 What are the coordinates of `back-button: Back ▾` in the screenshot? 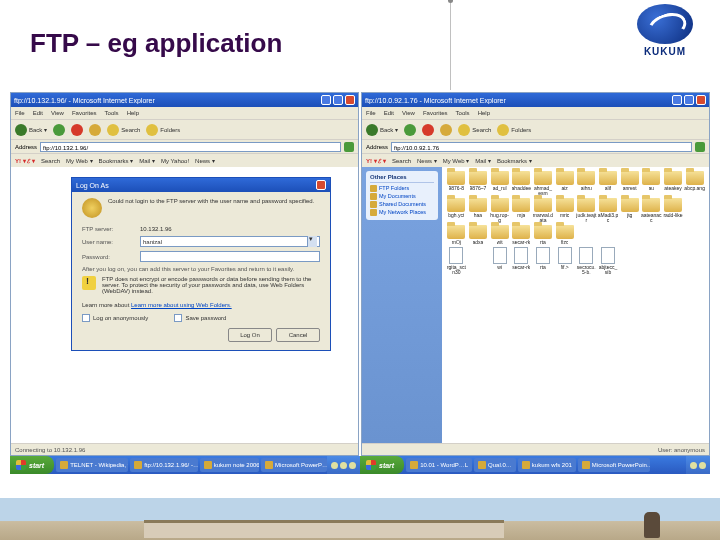 It's located at (382, 130).